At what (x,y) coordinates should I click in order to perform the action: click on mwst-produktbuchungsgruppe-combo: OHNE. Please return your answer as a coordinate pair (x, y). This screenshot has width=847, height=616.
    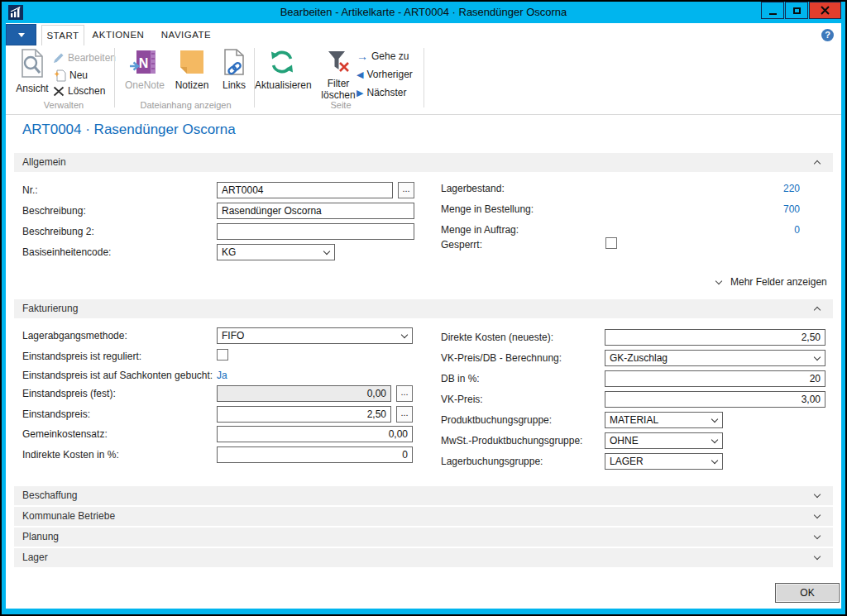
    Looking at the image, I should click on (663, 441).